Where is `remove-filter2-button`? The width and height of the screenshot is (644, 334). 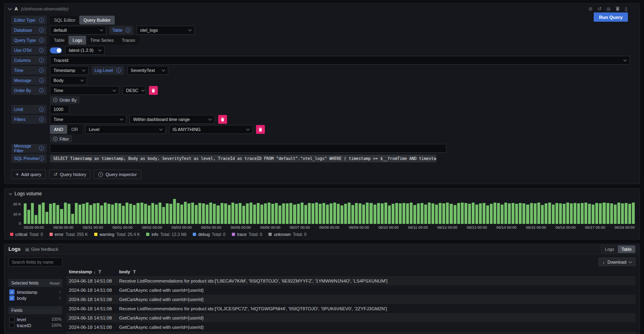 remove-filter2-button is located at coordinates (260, 129).